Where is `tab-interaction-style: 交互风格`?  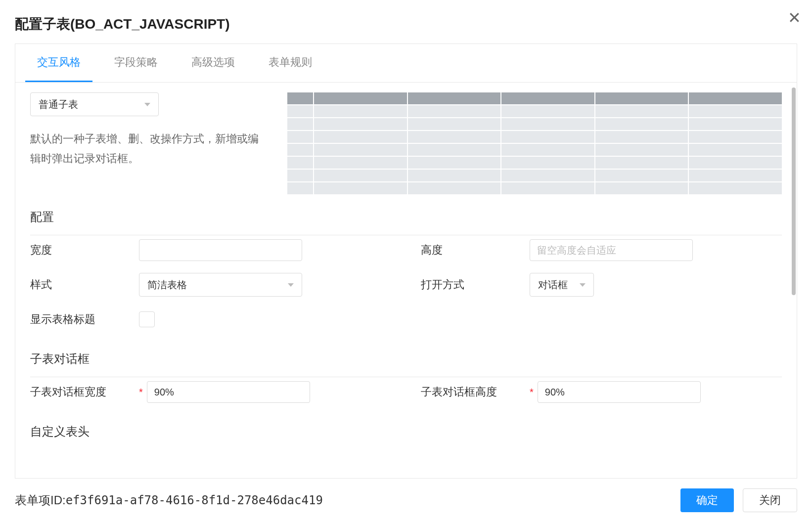
tab-interaction-style: 交互风格 is located at coordinates (59, 63).